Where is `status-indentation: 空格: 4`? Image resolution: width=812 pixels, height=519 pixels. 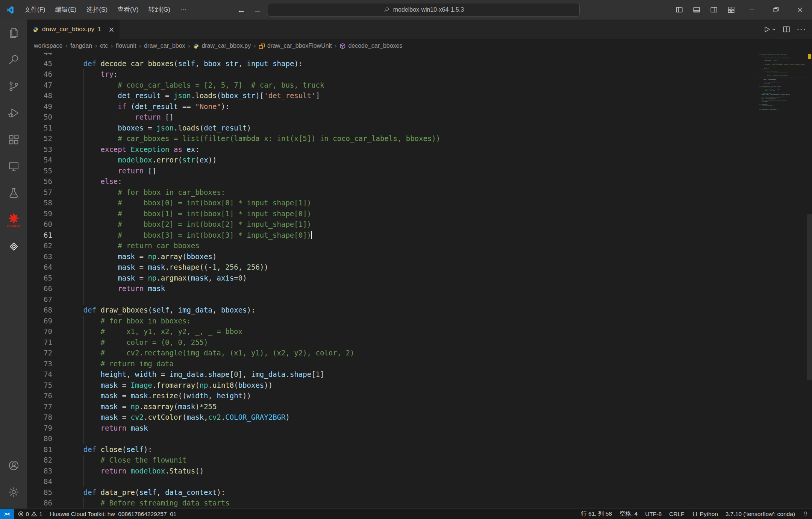 status-indentation: 空格: 4 is located at coordinates (629, 514).